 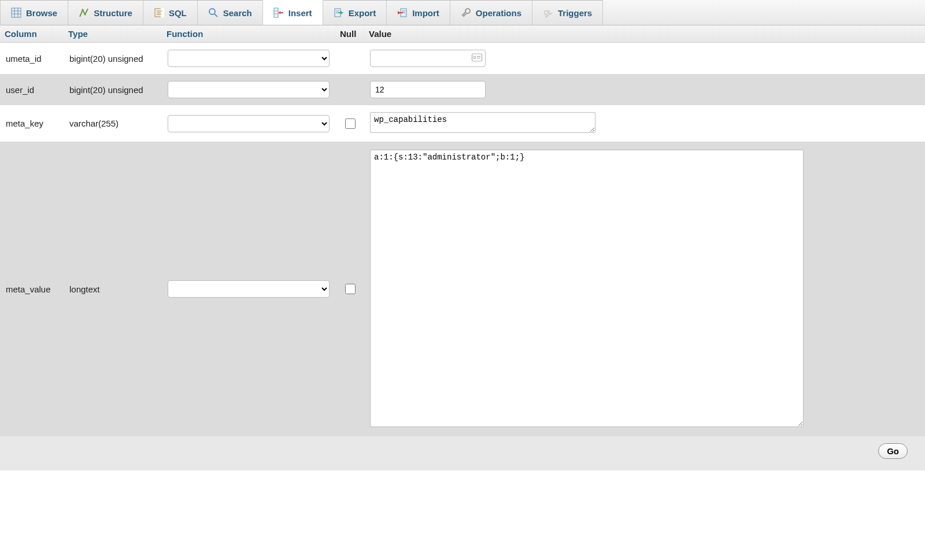 I want to click on export-icon, so click(x=339, y=13).